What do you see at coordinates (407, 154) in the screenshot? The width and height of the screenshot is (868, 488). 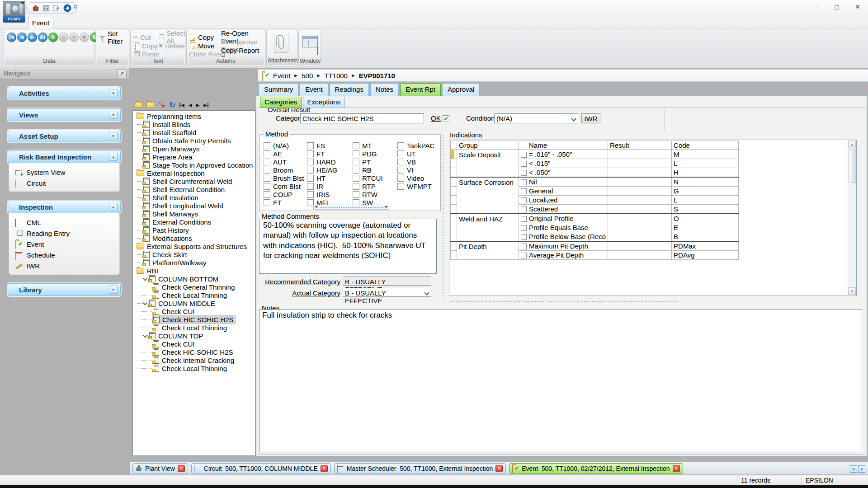 I see `method-option: UT` at bounding box center [407, 154].